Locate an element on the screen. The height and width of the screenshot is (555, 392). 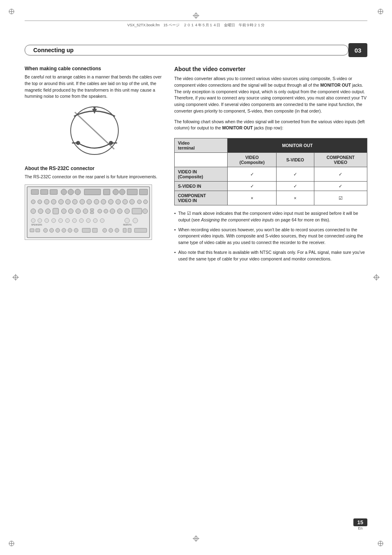
table-cell-video-in-svideo: ✓ is located at coordinates (295, 174).